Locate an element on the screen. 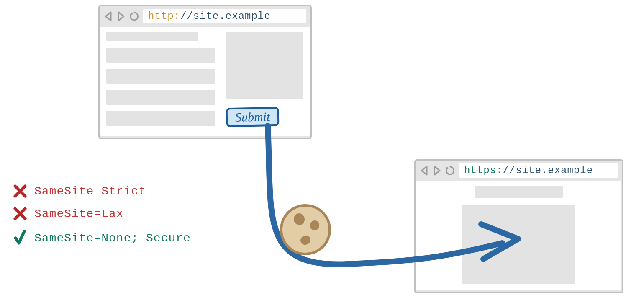 Image resolution: width=644 pixels, height=303 pixels. samesite-legend: SameSite=Strict SameSite=Lax SameSite=No… is located at coordinates (102, 220).